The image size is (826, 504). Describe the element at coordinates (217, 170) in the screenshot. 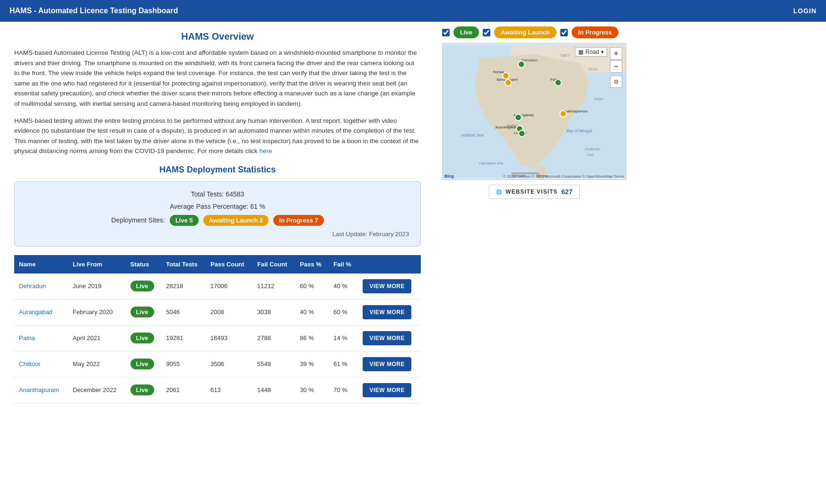

I see `stats-title: HAMS Deployment Statistics` at that location.